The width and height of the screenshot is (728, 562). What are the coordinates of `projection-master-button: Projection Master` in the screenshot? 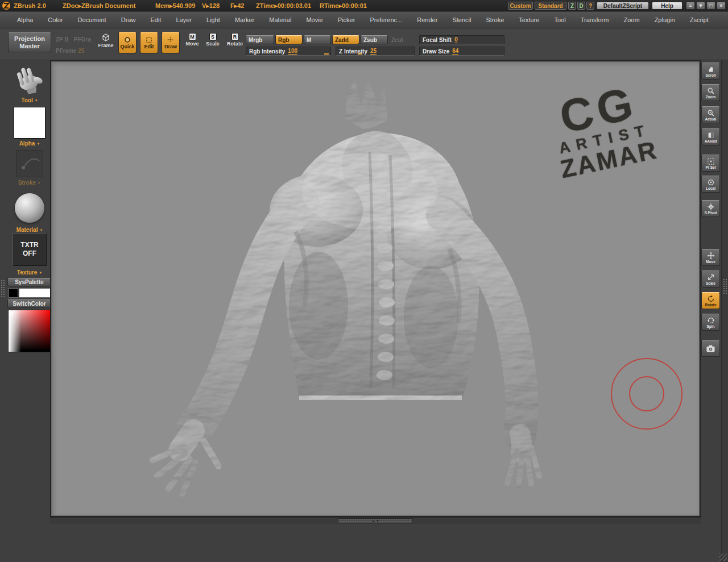 It's located at (30, 42).